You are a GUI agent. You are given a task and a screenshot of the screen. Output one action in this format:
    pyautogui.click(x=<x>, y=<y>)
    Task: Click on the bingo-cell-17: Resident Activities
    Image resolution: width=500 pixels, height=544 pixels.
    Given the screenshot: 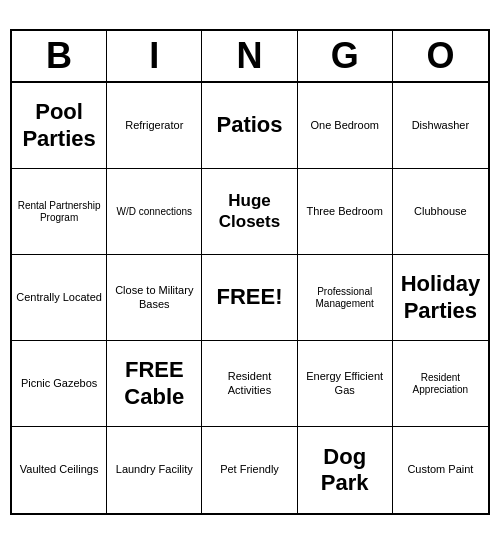 What is the action you would take?
    pyautogui.click(x=250, y=384)
    